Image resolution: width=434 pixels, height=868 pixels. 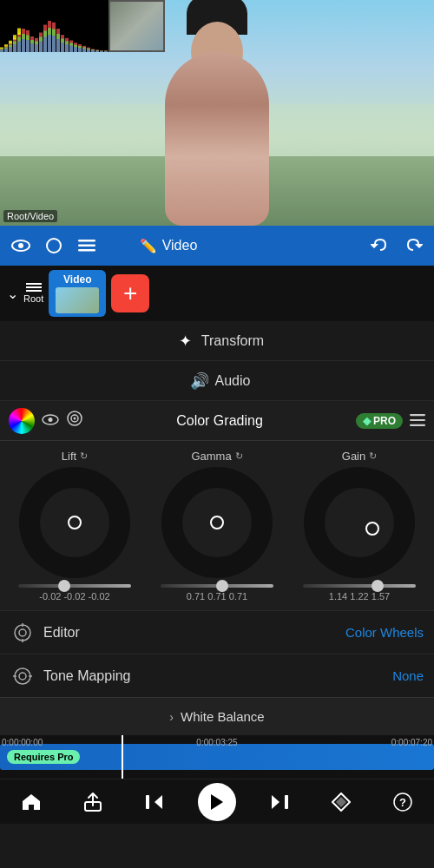 What do you see at coordinates (181, 246) in the screenshot?
I see `toolbar-title-text: Video` at bounding box center [181, 246].